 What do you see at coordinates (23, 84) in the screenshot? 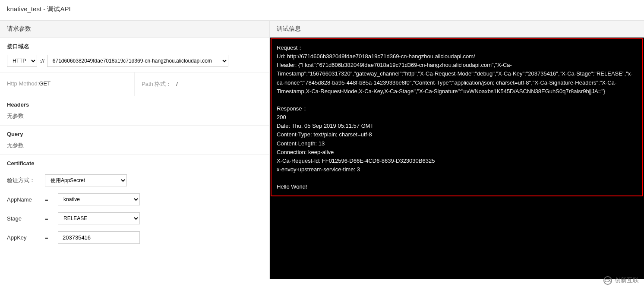
I see `http-method-label: Http Method:` at bounding box center [23, 84].